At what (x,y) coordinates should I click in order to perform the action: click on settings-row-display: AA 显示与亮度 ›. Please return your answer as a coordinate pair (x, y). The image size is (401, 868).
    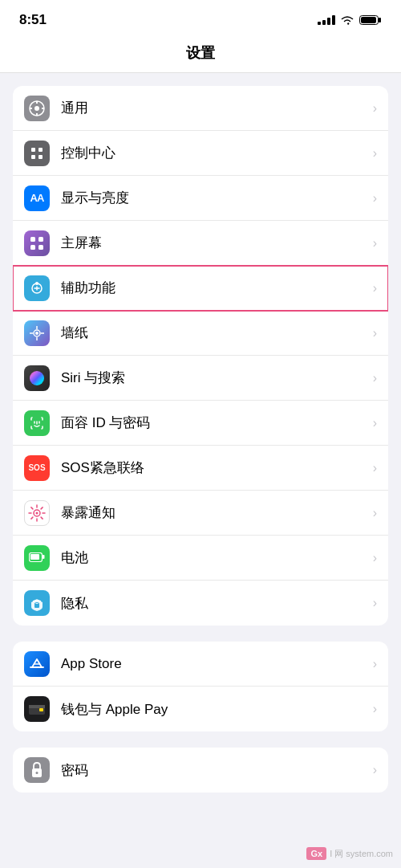
    Looking at the image, I should click on (200, 198).